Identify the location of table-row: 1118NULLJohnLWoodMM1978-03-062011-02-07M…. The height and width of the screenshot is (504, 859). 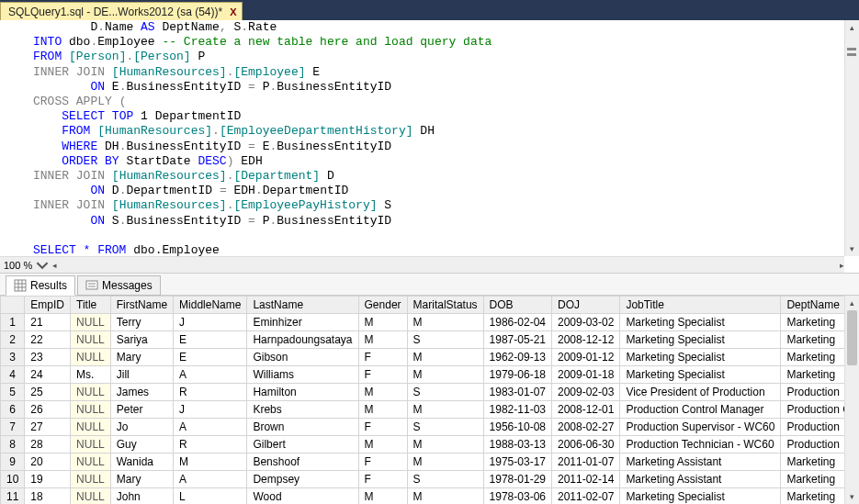
(423, 497).